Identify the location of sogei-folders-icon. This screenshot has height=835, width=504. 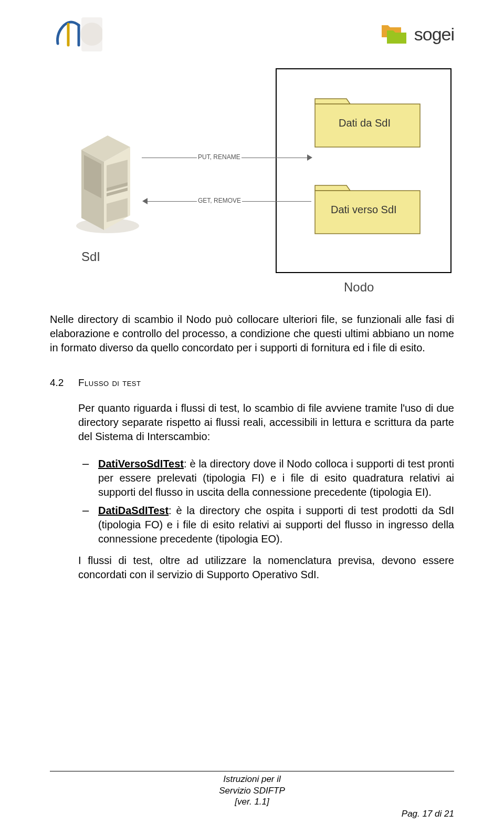
(393, 35).